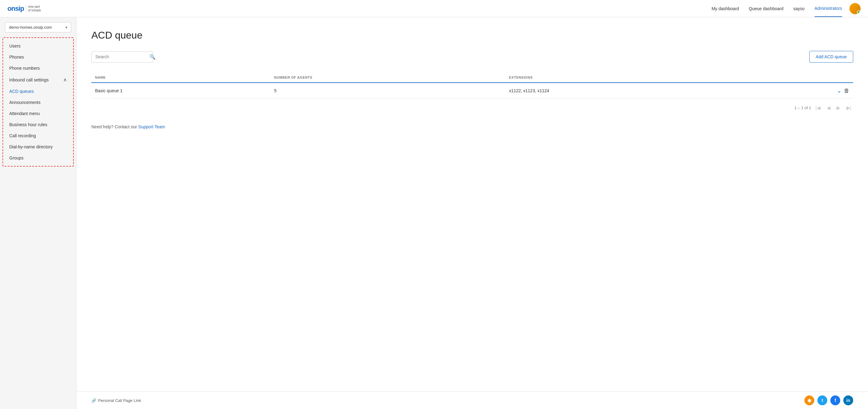  Describe the element at coordinates (472, 35) in the screenshot. I see `page-title: ACD queue` at that location.